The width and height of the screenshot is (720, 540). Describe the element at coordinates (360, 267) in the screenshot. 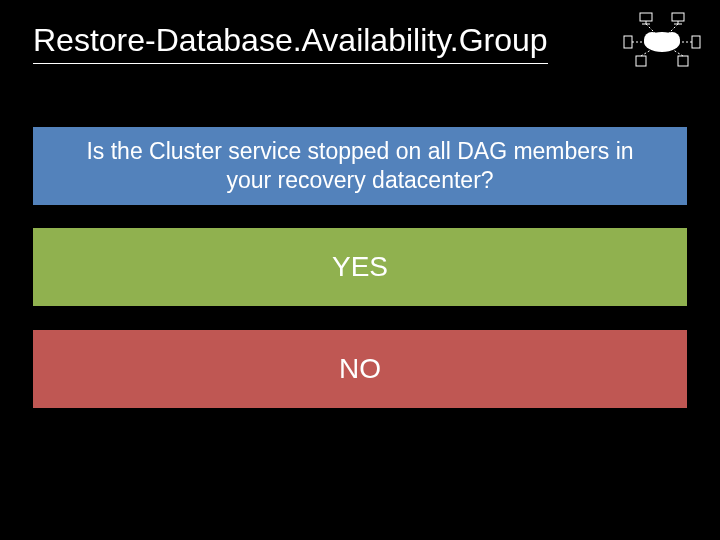

I see `yes-button: YES` at that location.